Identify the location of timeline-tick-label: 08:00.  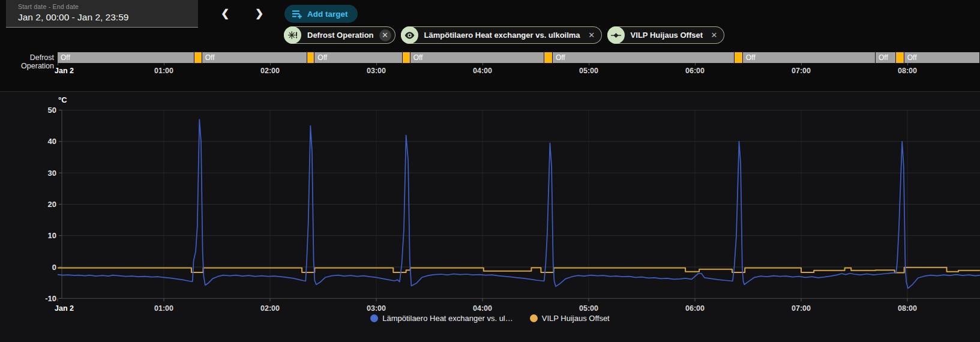
(907, 71).